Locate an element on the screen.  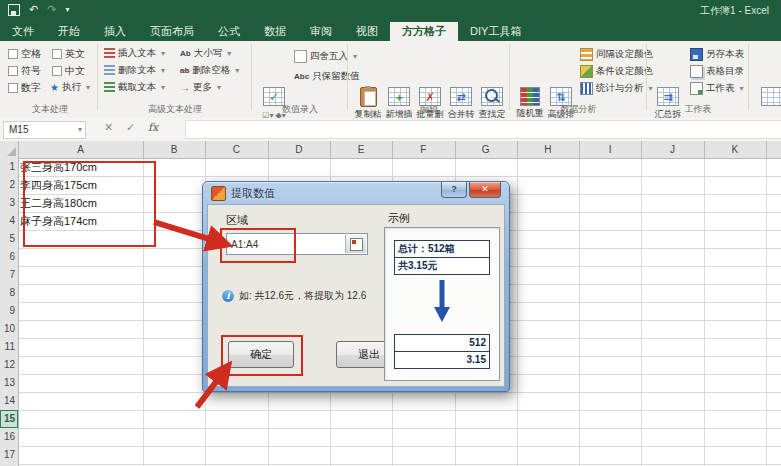
execute-button: ★执行 is located at coordinates (70, 88).